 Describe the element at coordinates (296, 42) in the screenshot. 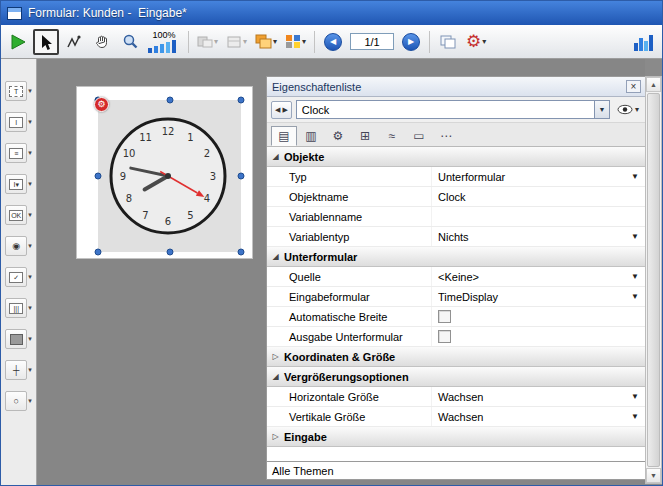

I see `grid-color-split-button: ▾` at that location.